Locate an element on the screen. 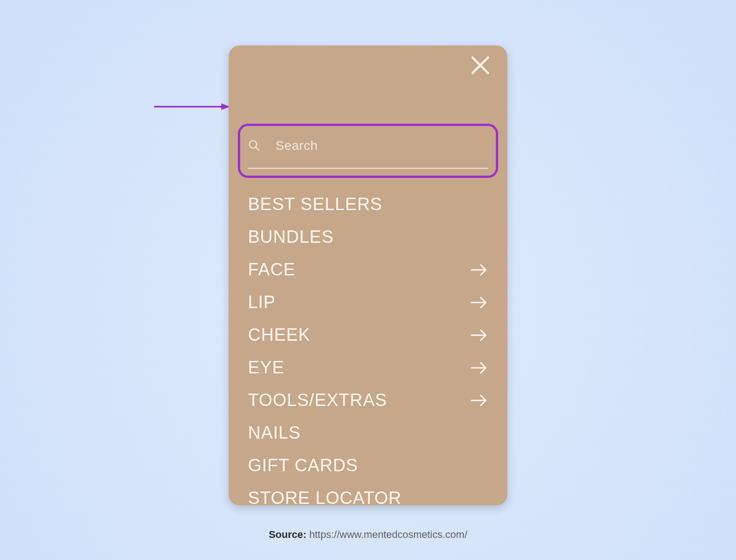  source-label: Source: is located at coordinates (288, 534).